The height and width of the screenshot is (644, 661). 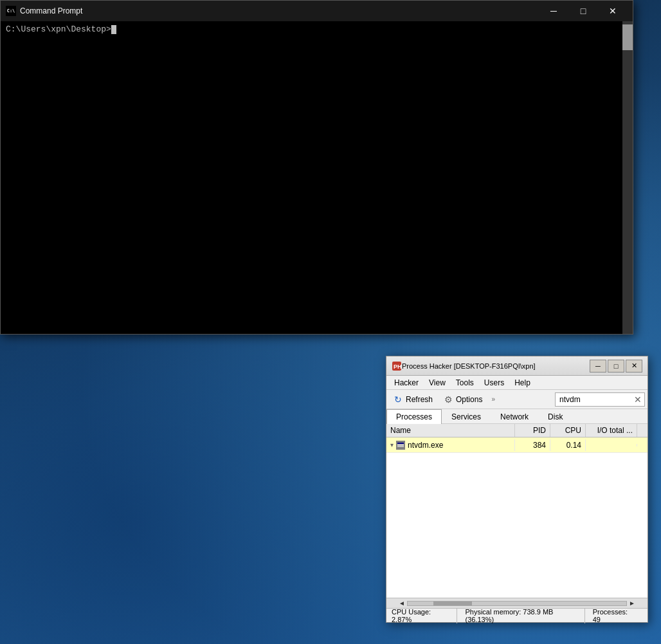 I want to click on ph-window-title: Process Hacker [DESKTOP-F316PQI\xpn], so click(x=495, y=366).